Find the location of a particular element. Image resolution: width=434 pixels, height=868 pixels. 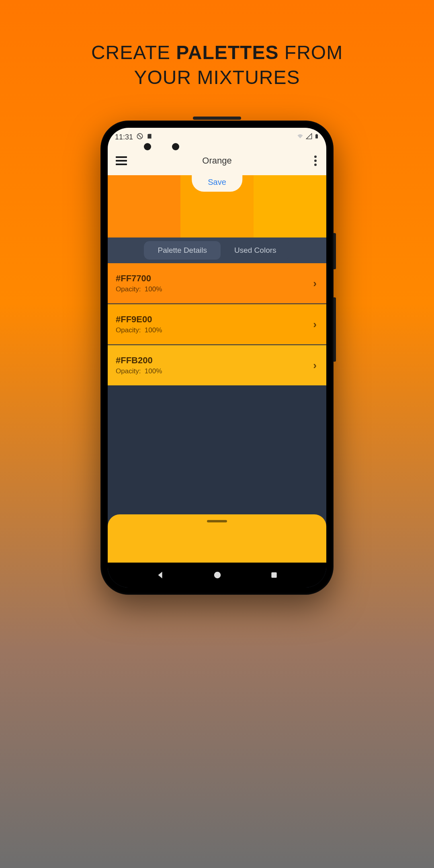

color-row: #FFB200 Opacity: 100% › is located at coordinates (217, 365).